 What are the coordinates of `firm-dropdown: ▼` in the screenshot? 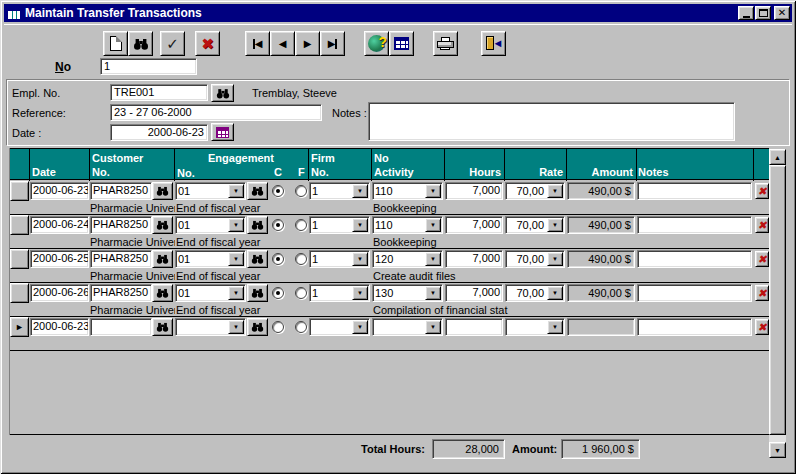 It's located at (340, 327).